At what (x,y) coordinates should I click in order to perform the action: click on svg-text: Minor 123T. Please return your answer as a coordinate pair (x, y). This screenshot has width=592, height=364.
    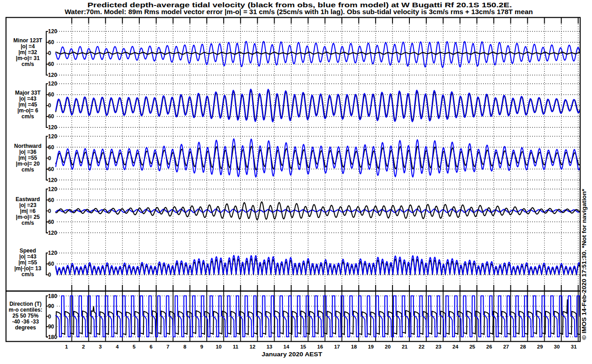
    Looking at the image, I should click on (28, 40).